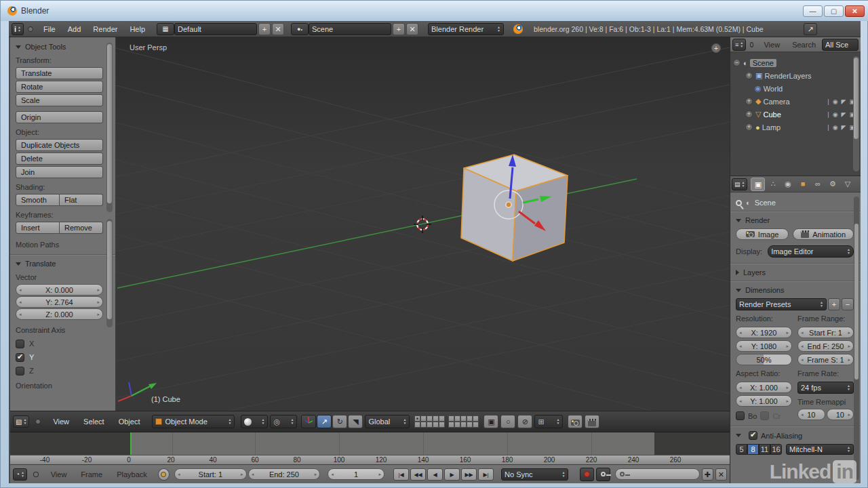  What do you see at coordinates (387, 422) in the screenshot?
I see `transform-orientation-selector: Global` at bounding box center [387, 422].